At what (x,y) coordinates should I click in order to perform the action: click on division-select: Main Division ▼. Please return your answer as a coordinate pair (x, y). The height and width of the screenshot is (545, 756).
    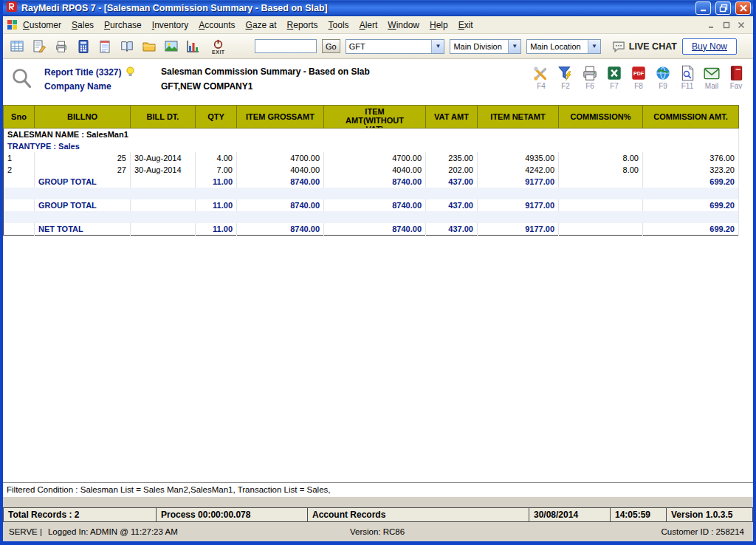
    Looking at the image, I should click on (486, 47).